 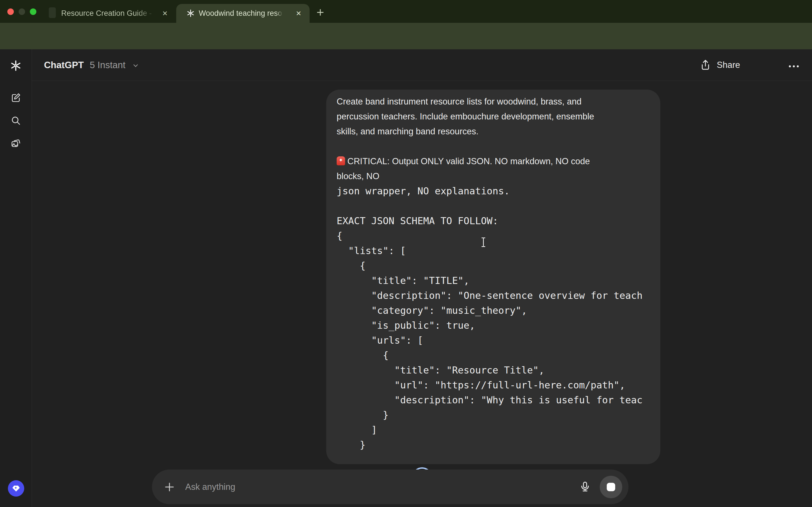 I want to click on share-upload-icon, so click(x=705, y=65).